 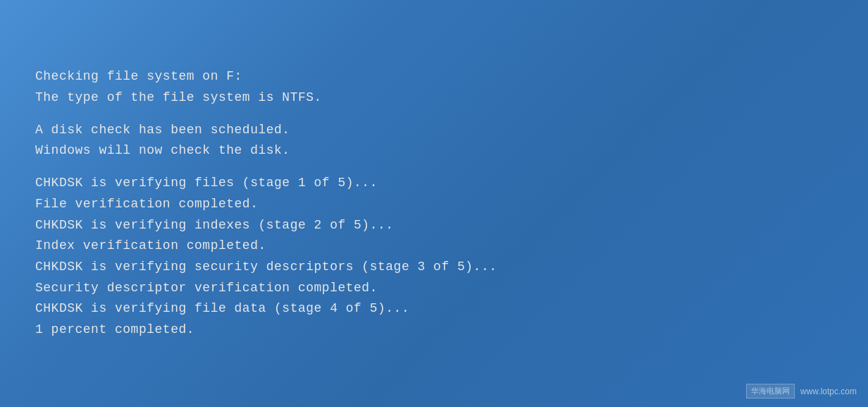 I want to click on watermark-site: 华海电脑网, so click(x=771, y=391).